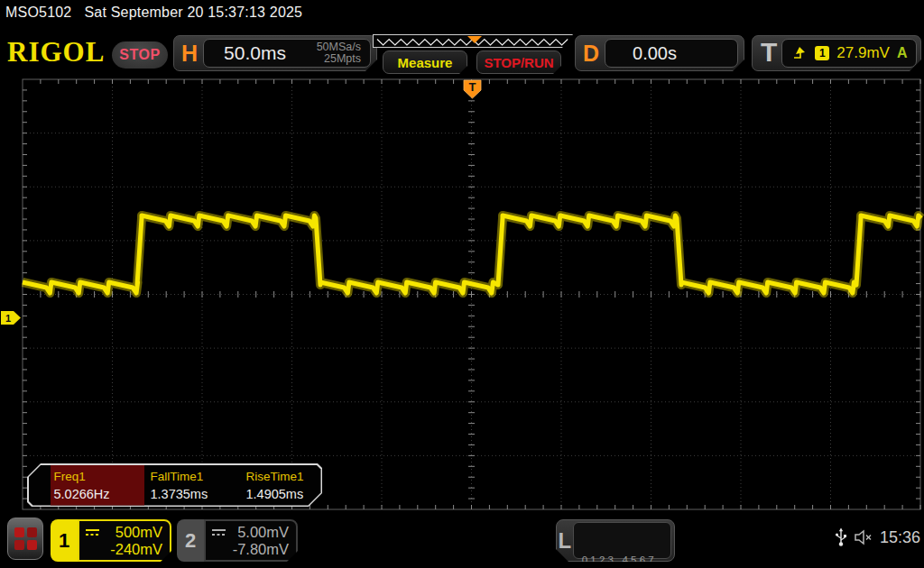 The height and width of the screenshot is (568, 924). I want to click on status-icons: 15:36, so click(877, 537).